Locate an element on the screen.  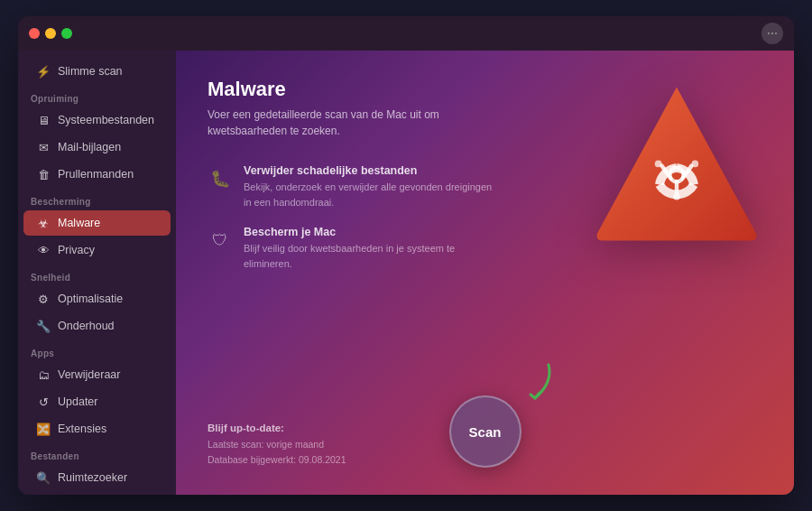
traffic-lights is located at coordinates (51, 33).